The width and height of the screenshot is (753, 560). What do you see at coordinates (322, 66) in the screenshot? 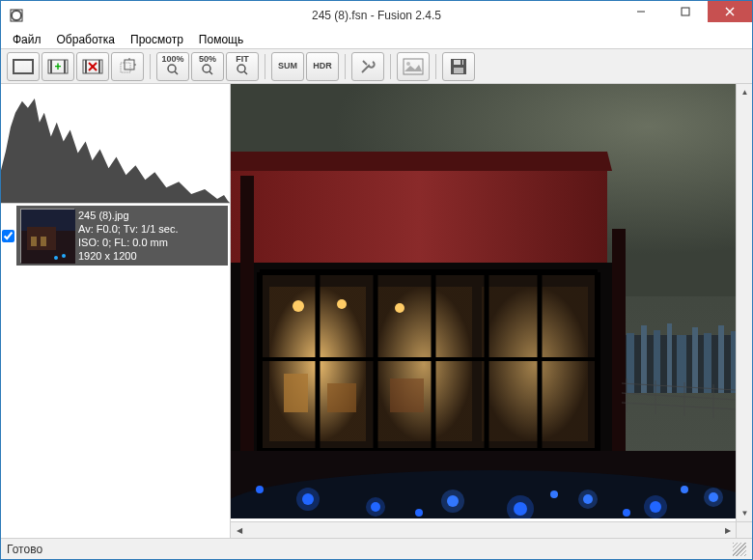
I see `hdr-label: HDR` at bounding box center [322, 66].